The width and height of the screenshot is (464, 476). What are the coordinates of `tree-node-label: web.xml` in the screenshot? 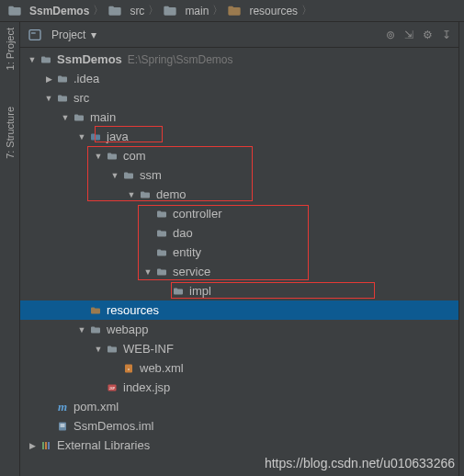 It's located at (162, 368).